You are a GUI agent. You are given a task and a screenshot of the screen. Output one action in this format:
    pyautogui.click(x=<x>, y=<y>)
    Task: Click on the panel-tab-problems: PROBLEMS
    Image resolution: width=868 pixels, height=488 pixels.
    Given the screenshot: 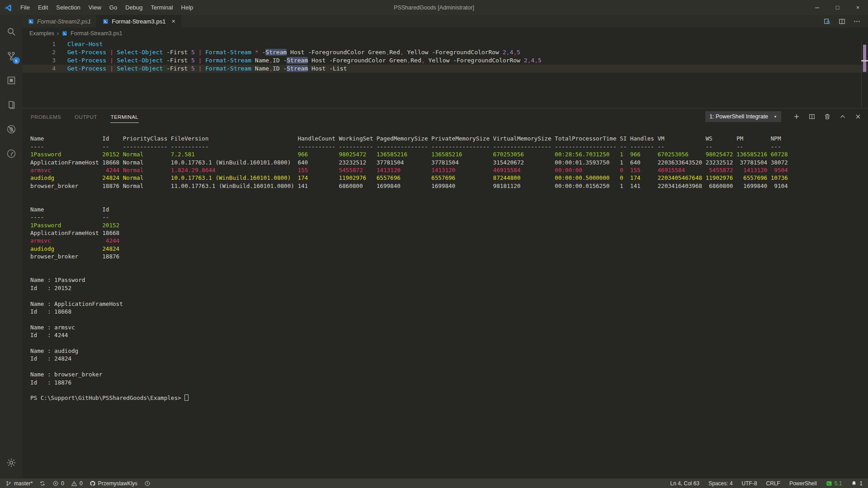 What is the action you would take?
    pyautogui.click(x=46, y=117)
    